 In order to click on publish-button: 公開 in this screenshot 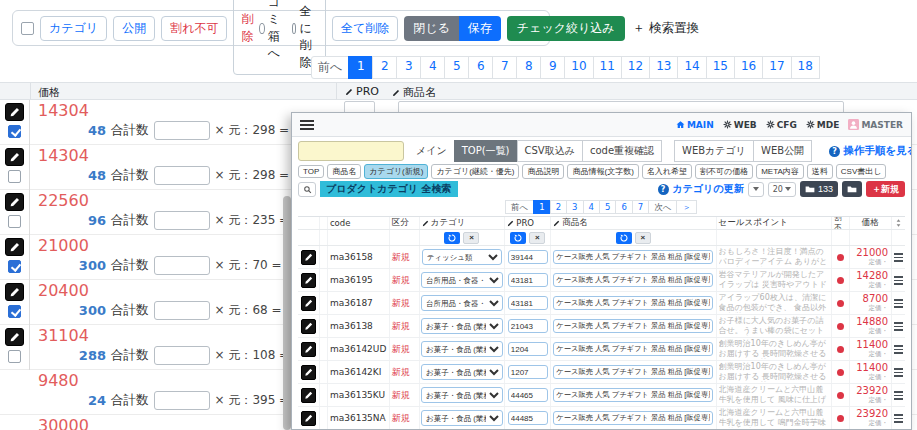, I will do `click(134, 28)`.